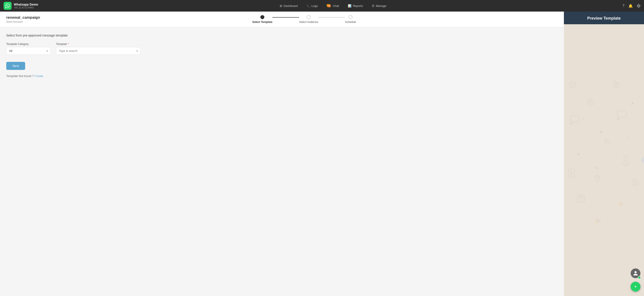 The image size is (644, 296). I want to click on step-1-circle, so click(262, 17).